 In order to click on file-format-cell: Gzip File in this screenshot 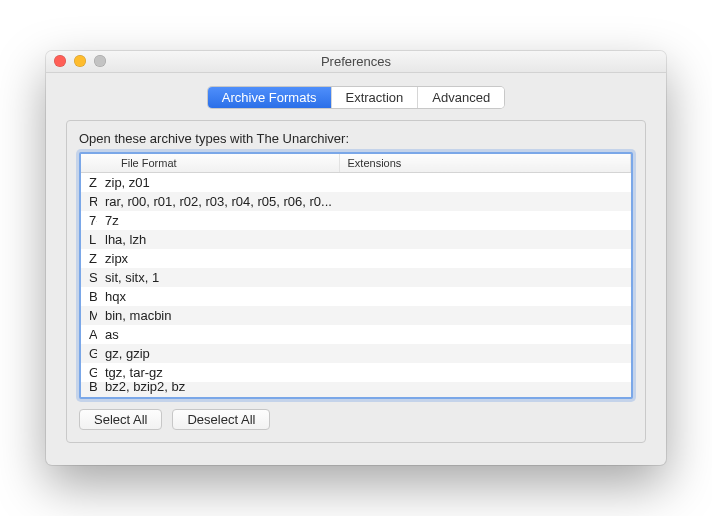, I will do `click(89, 354)`.